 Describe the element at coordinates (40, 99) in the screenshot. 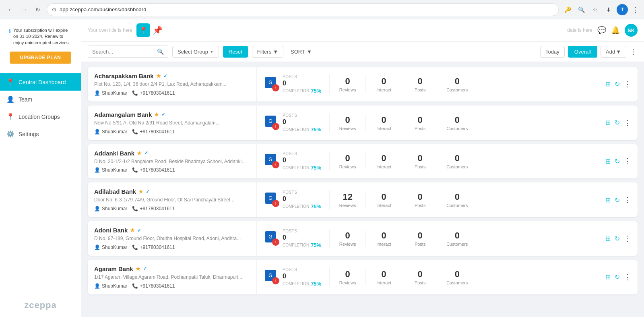

I see `sidebar-item-team: 👤 Team` at that location.